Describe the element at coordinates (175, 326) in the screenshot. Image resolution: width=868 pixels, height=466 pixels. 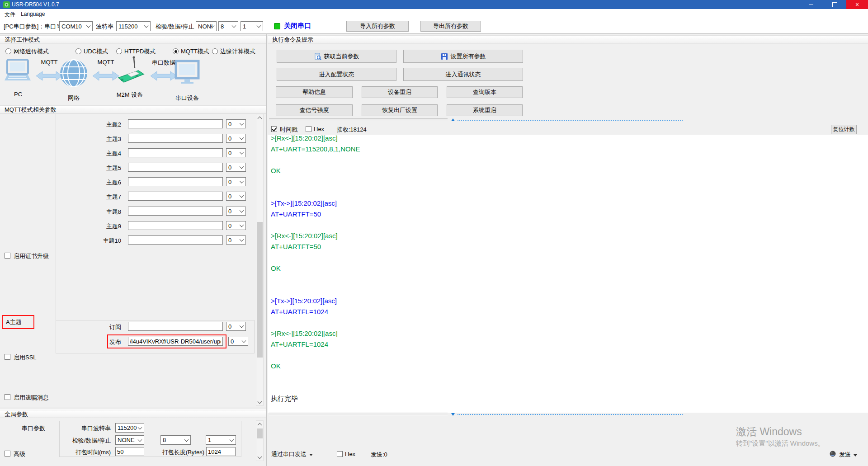
I see `subscribe-input` at that location.